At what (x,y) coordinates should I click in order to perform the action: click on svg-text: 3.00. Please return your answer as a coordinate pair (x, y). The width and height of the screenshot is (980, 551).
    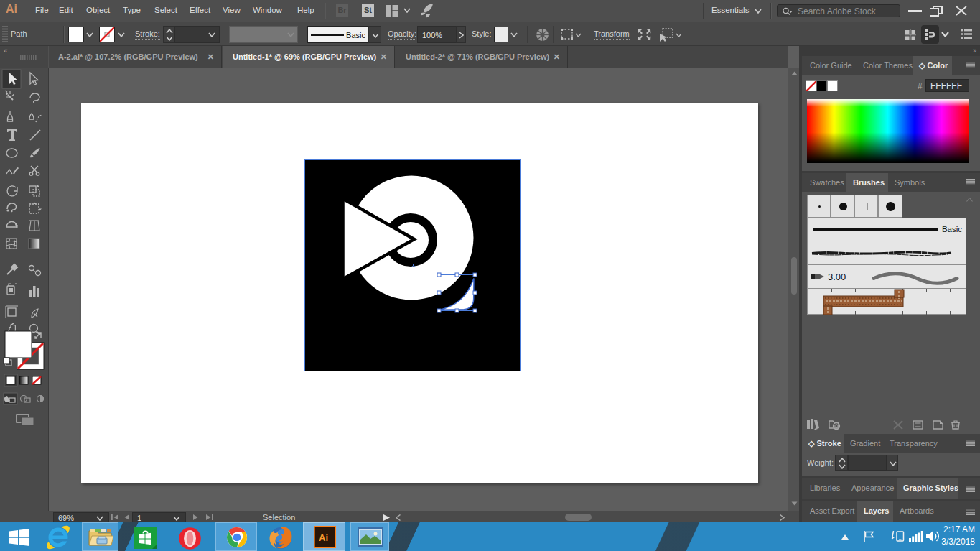
    Looking at the image, I should click on (837, 277).